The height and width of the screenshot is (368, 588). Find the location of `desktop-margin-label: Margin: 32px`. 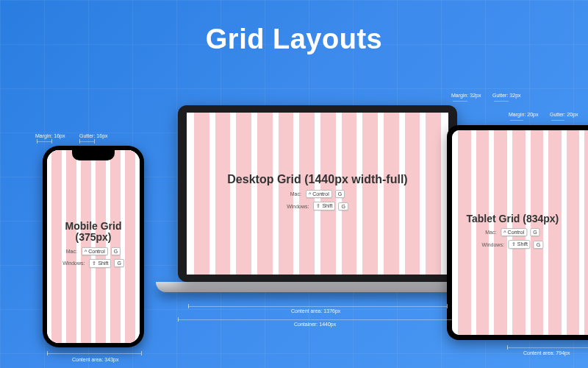

desktop-margin-label: Margin: 32px is located at coordinates (466, 96).